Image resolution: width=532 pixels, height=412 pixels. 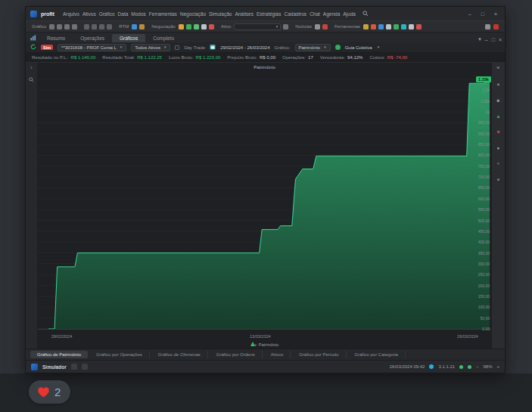 What do you see at coordinates (487, 39) in the screenshot?
I see `panel-minimize-icon: –` at bounding box center [487, 39].